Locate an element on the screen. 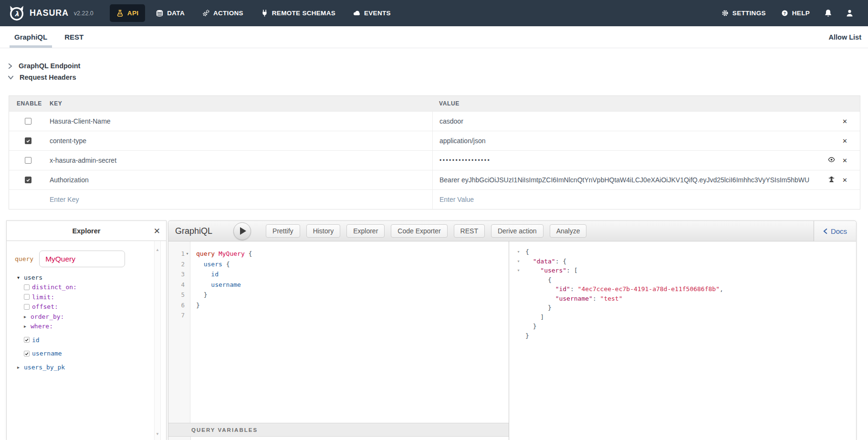  tree-item-offset: offset: is located at coordinates (92, 307).